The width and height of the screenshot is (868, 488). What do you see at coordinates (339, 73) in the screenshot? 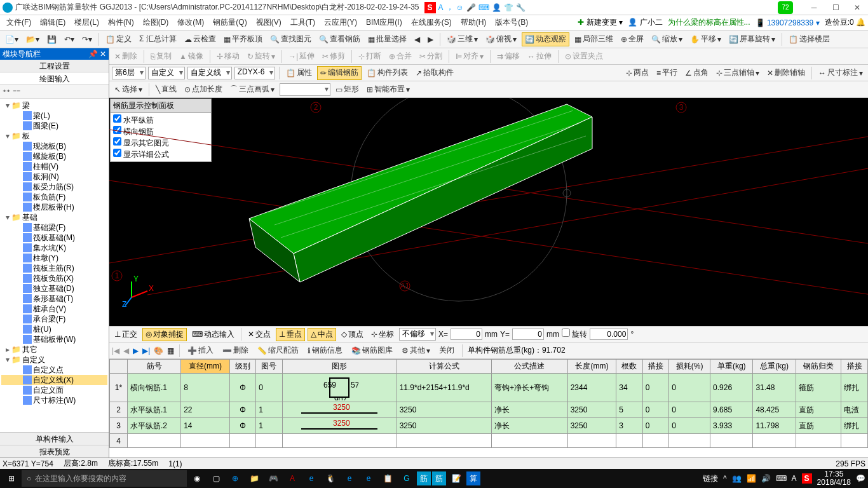
I see `edit-rebar-button: ✏ 编辑钢筋` at bounding box center [339, 73].